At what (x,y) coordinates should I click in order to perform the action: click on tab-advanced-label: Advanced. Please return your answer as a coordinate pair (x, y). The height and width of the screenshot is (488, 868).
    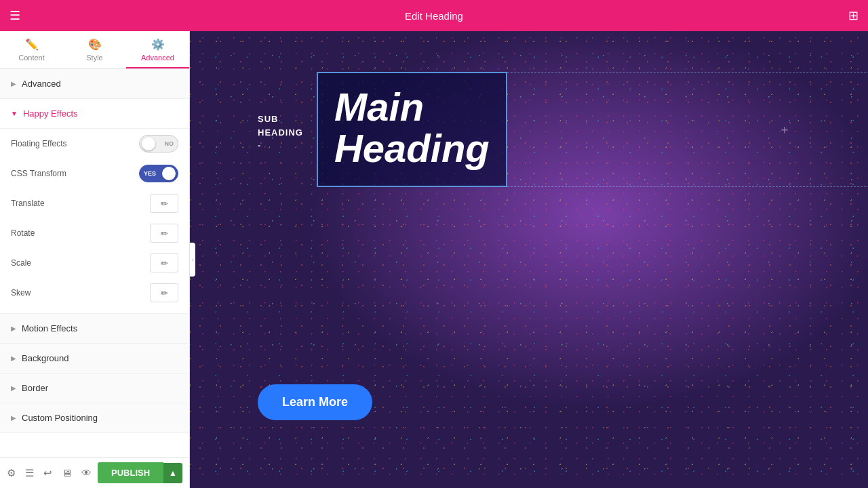
    Looking at the image, I should click on (157, 58).